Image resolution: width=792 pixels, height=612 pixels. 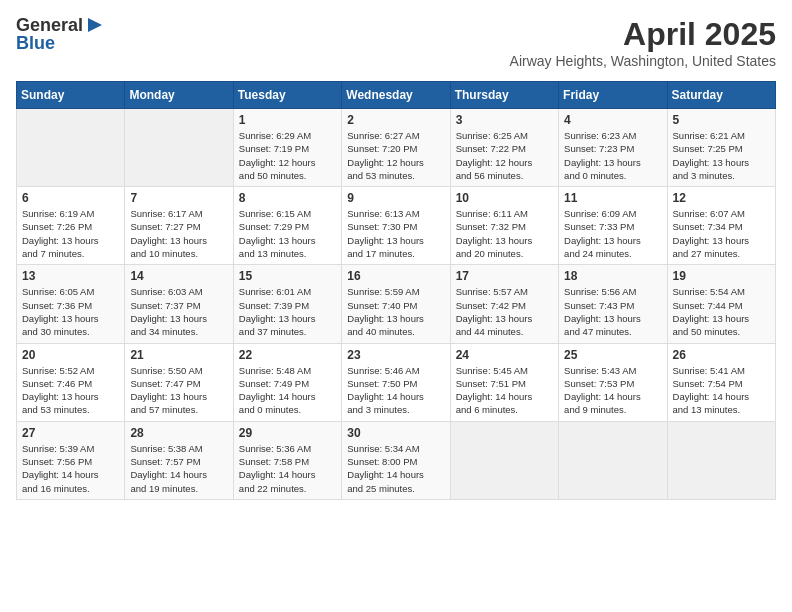 I want to click on calendar-week-row: 1Sunrise: 6:29 AM Sunset: 7:19 PM Daylig…, so click(x=396, y=148).